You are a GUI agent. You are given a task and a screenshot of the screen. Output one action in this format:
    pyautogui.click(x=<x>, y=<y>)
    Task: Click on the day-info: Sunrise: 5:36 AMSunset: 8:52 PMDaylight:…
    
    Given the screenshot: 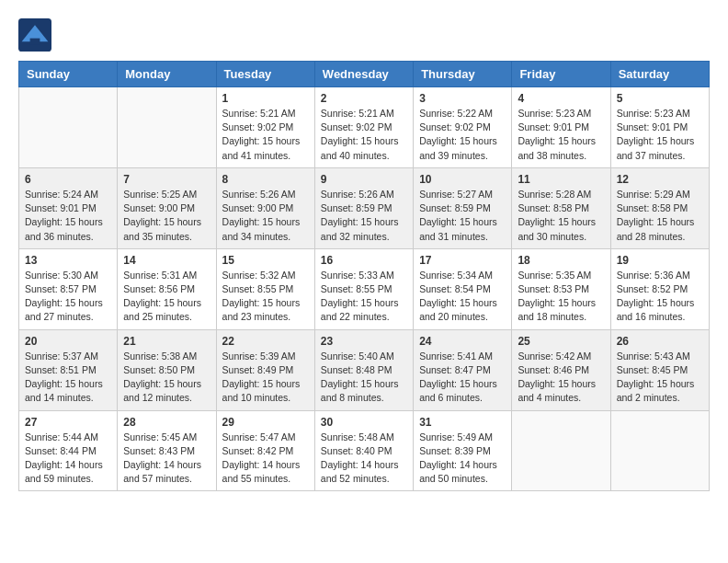 What is the action you would take?
    pyautogui.click(x=660, y=296)
    